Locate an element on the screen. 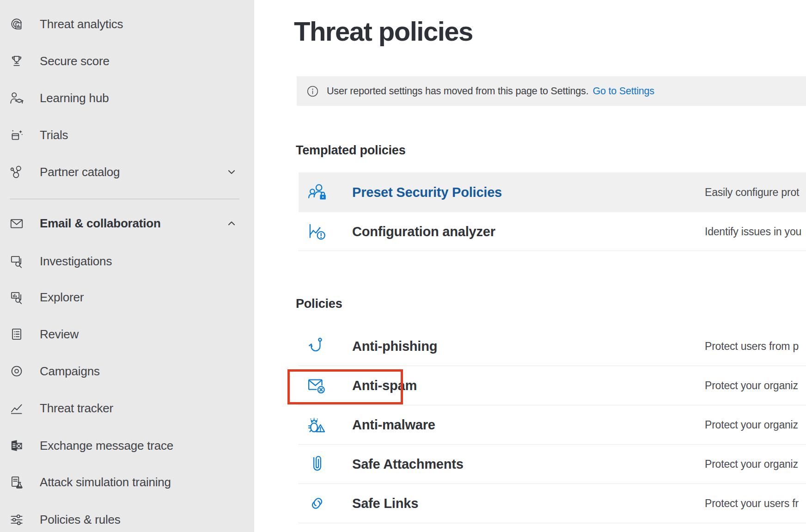  row-anti-phishing: Anti-phishing Protect users from p is located at coordinates (552, 347).